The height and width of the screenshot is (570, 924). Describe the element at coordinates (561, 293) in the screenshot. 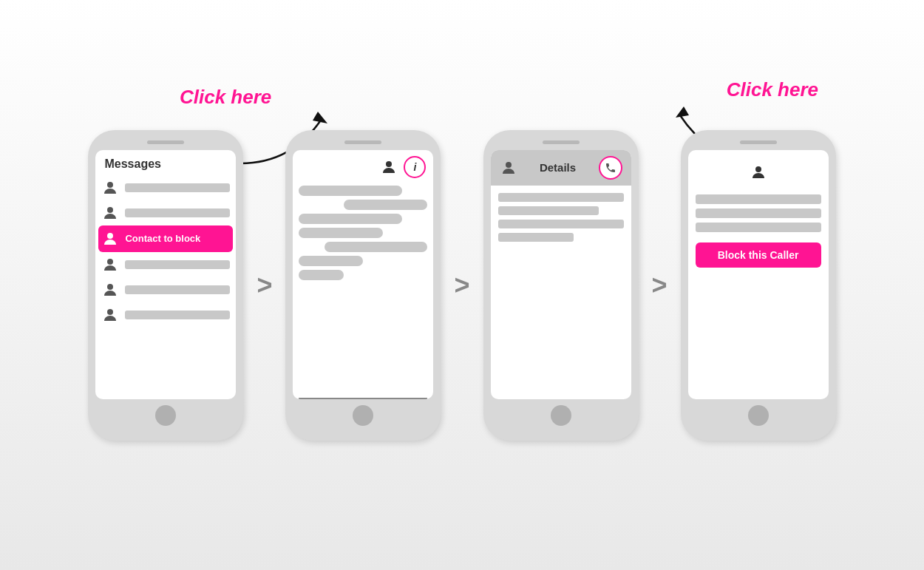

I see `details-content` at that location.